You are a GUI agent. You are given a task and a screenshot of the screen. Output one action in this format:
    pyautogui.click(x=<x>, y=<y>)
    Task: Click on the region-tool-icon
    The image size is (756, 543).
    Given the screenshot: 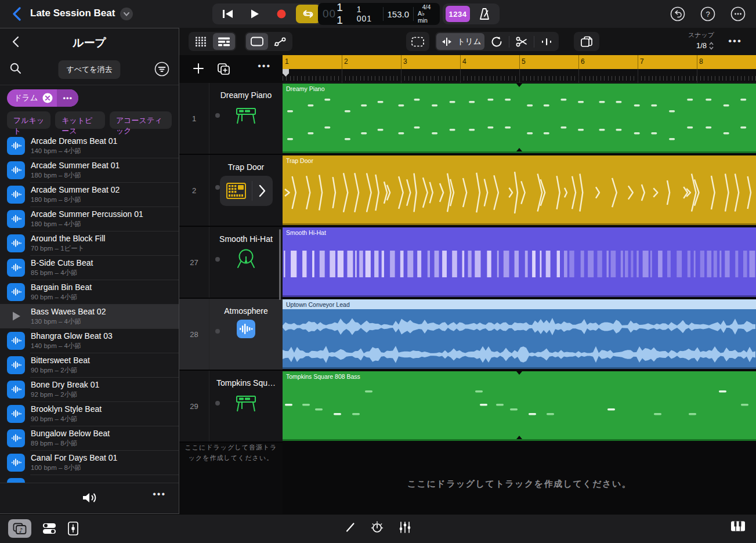 What is the action you would take?
    pyautogui.click(x=257, y=42)
    